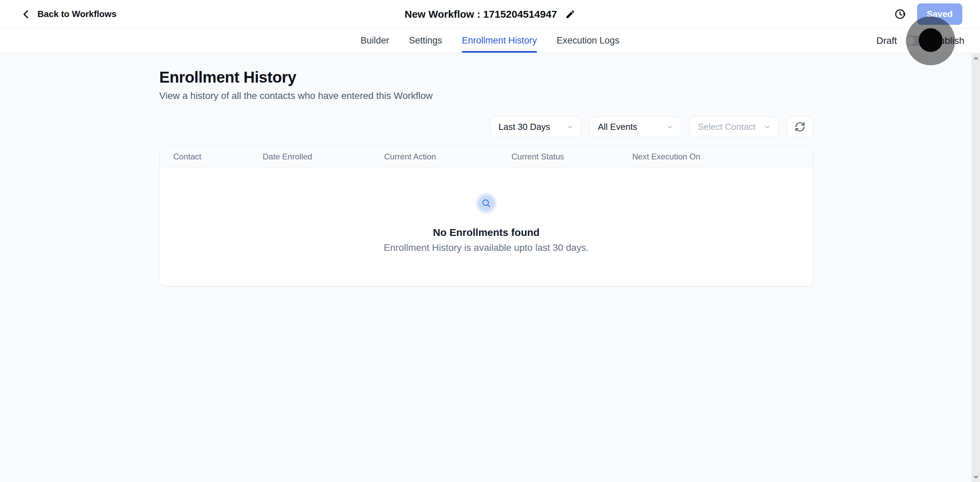 The width and height of the screenshot is (980, 482). What do you see at coordinates (448, 157) in the screenshot?
I see `column-header-current-action: Current Action` at bounding box center [448, 157].